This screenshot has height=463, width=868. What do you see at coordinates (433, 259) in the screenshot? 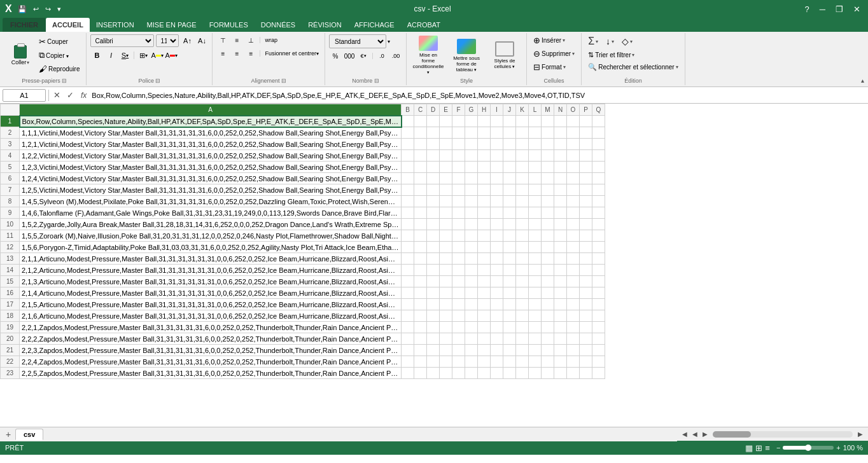
I see `cell-D13` at bounding box center [433, 259].